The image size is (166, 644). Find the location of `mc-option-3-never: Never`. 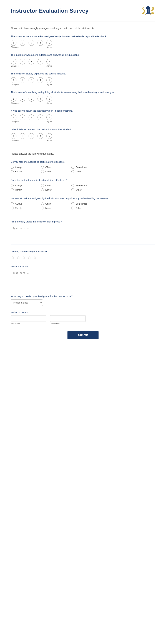

mc-option-3-never: Never is located at coordinates (55, 208).